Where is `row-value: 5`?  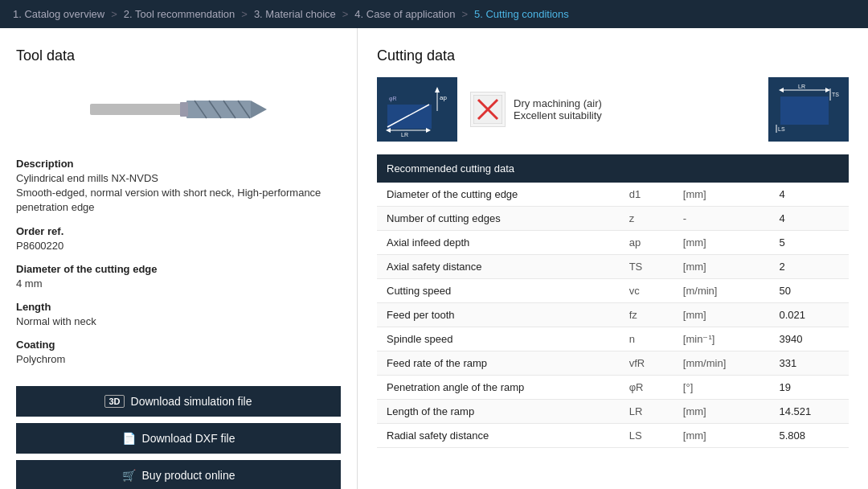 row-value: 5 is located at coordinates (809, 243).